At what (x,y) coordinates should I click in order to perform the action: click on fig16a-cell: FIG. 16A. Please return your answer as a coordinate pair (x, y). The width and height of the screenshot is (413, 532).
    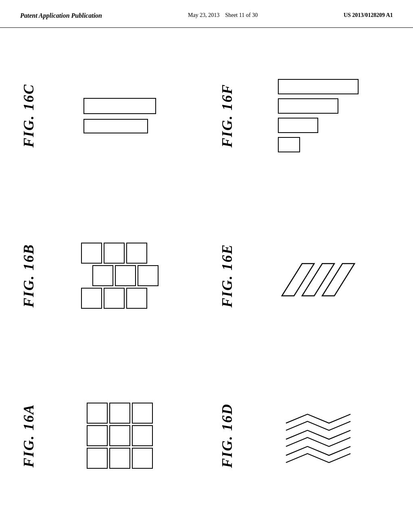
    Looking at the image, I should click on (107, 435).